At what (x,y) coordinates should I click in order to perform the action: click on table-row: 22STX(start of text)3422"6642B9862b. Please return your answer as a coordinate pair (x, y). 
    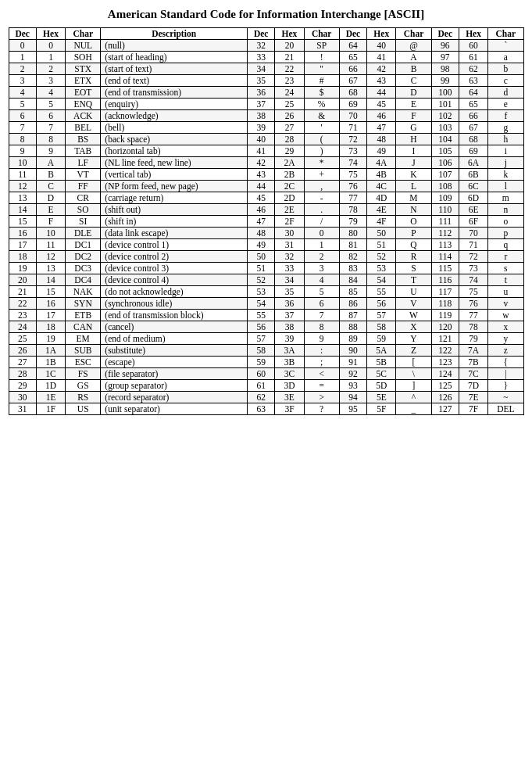
    Looking at the image, I should click on (266, 69).